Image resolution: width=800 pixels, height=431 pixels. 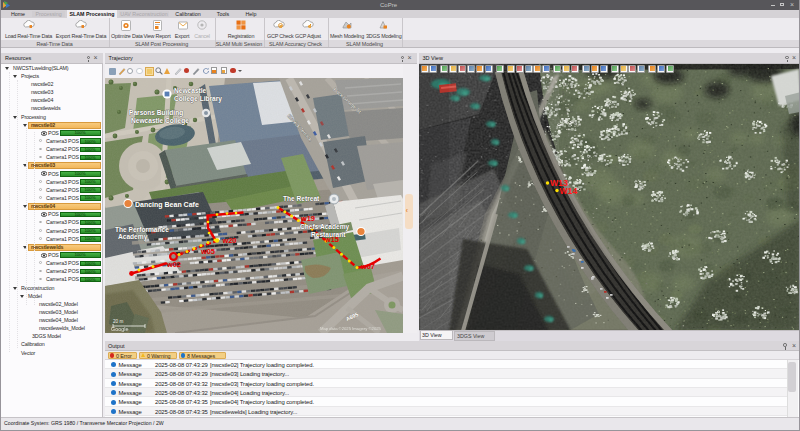 I want to click on svg-text: Restaurant, so click(x=328, y=234).